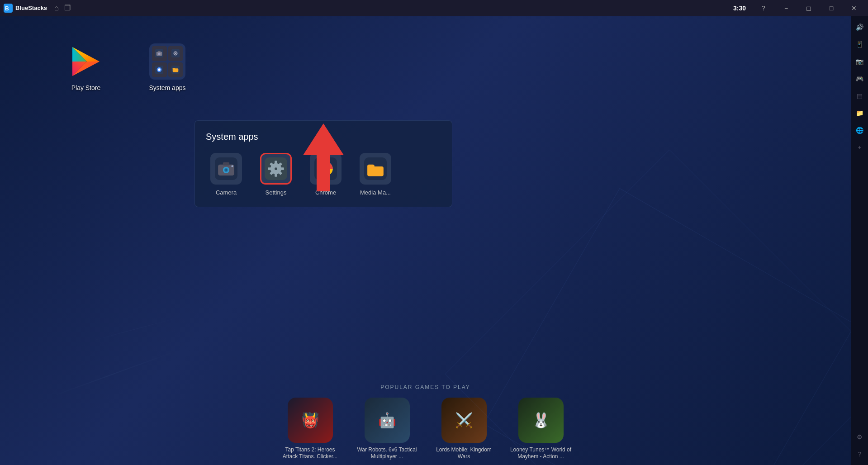 The image size is (868, 465). Describe the element at coordinates (310, 420) in the screenshot. I see `tap-titans-emoji: 👹` at that location.